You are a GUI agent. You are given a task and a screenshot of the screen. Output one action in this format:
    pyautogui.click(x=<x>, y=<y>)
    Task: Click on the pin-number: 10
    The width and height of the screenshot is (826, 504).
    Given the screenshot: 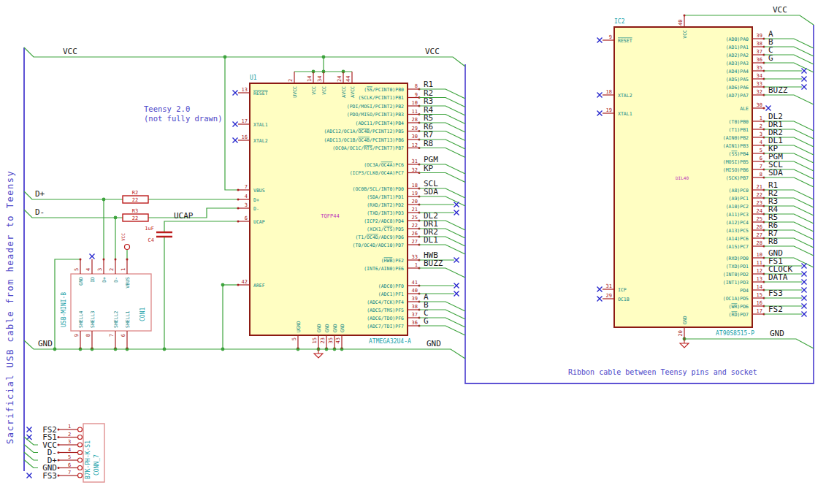 What is the action you would take?
    pyautogui.click(x=760, y=255)
    